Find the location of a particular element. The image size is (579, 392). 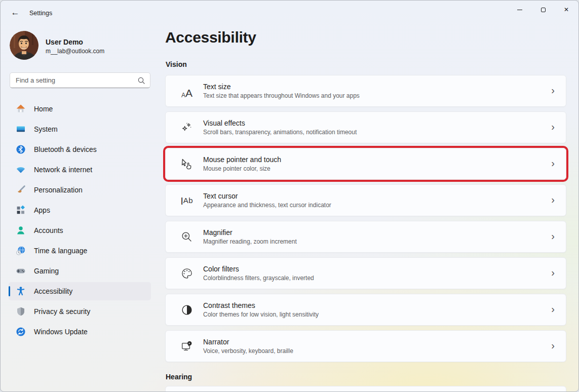

sidebar-item-system: System is located at coordinates (80, 129).